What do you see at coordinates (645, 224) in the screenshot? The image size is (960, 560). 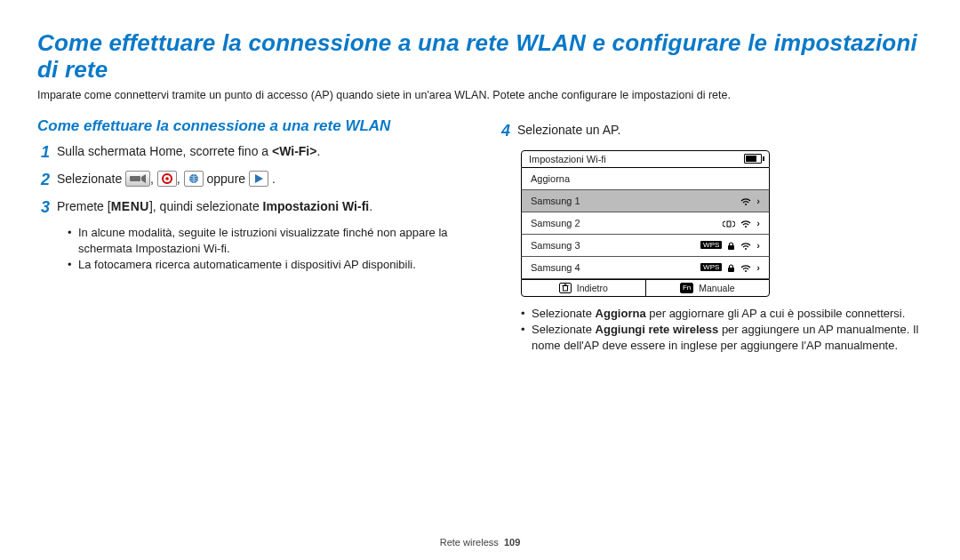 I see `camera-screen: Impostazioni Wi-fi Aggiorna Samsung 1 › …` at bounding box center [645, 224].